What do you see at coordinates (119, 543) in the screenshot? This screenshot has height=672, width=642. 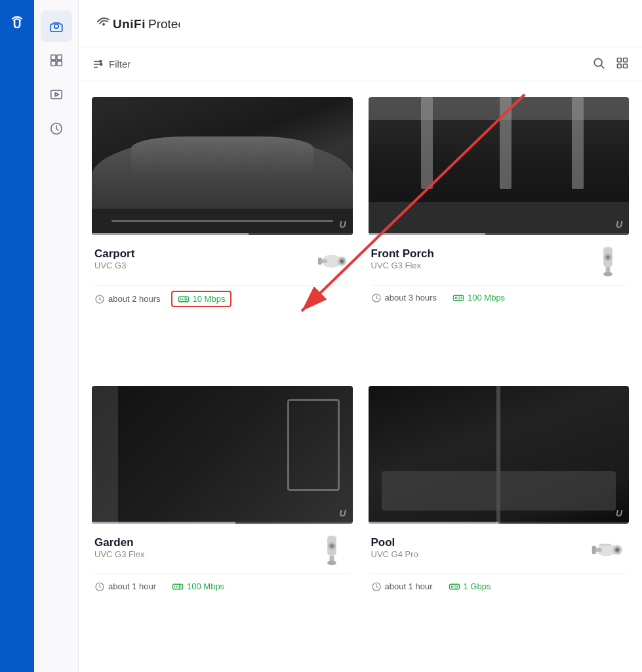 I see `garden-name-label: Garden` at bounding box center [119, 543].